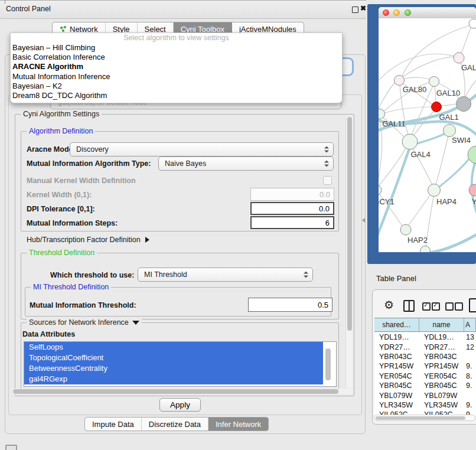 The width and height of the screenshot is (476, 450). Describe the element at coordinates (407, 13) in the screenshot. I see `zoom-traffic-light-icon` at that location.